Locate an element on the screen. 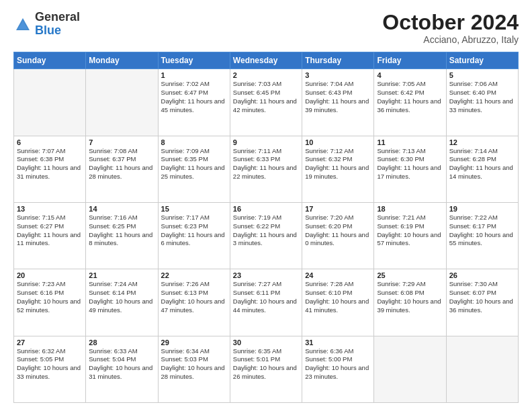 The image size is (532, 411). day-number: 10 is located at coordinates (338, 142).